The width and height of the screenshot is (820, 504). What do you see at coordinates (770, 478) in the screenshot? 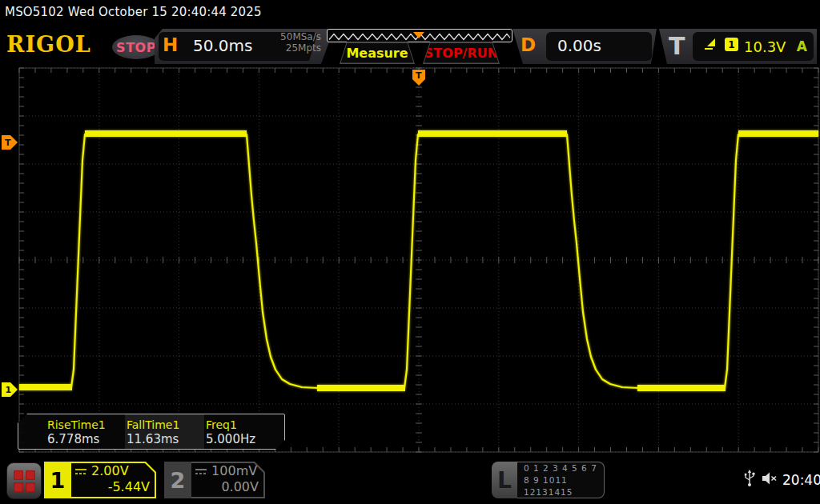
I see `speaker-muted-icon` at bounding box center [770, 478].